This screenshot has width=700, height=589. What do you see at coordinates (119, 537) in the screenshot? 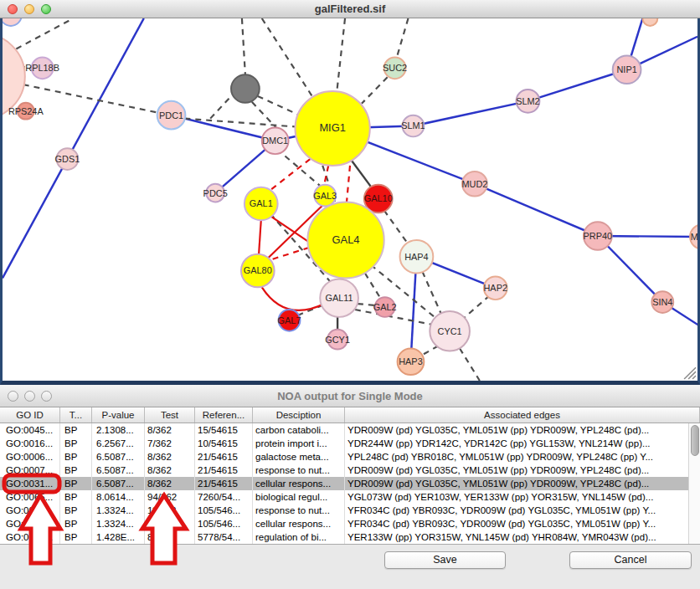
I see `cell-p_value: 1.428E...` at bounding box center [119, 537].